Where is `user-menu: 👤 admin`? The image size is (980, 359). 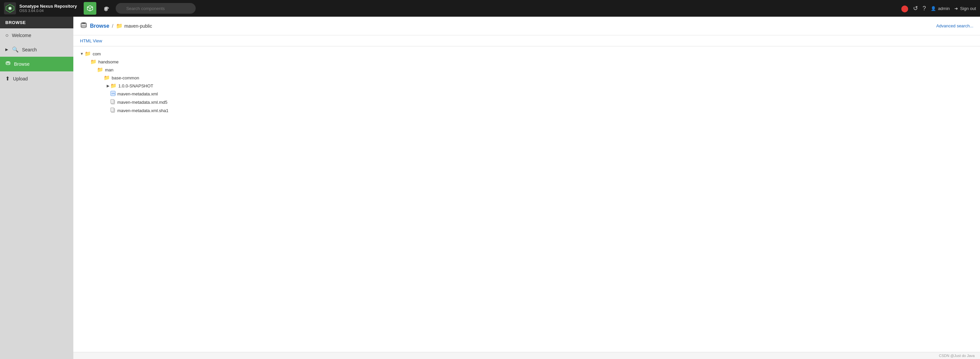 user-menu: 👤 admin is located at coordinates (940, 8).